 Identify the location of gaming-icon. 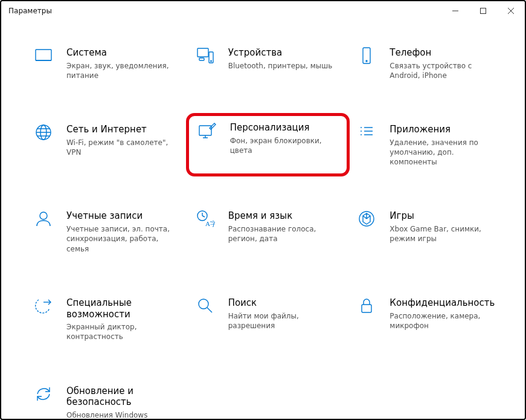
(367, 222).